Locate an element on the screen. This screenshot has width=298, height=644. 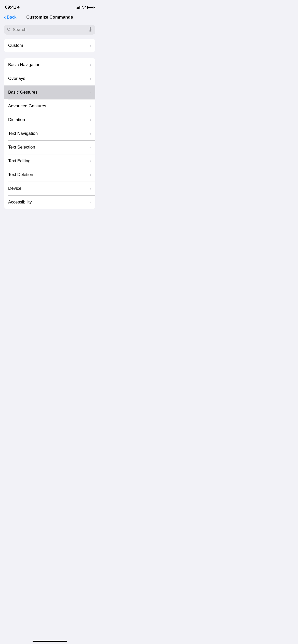
location-arrow-icon: ✈ is located at coordinates (19, 7).